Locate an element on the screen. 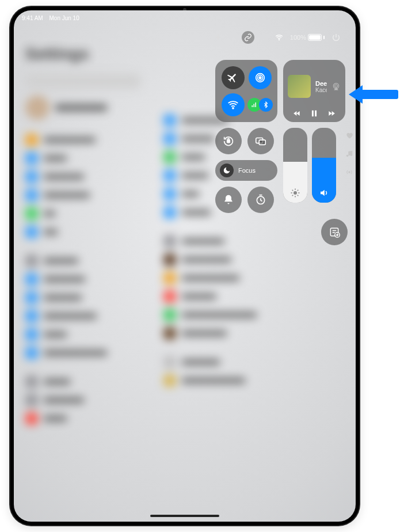  silent-mode-button is located at coordinates (228, 200).